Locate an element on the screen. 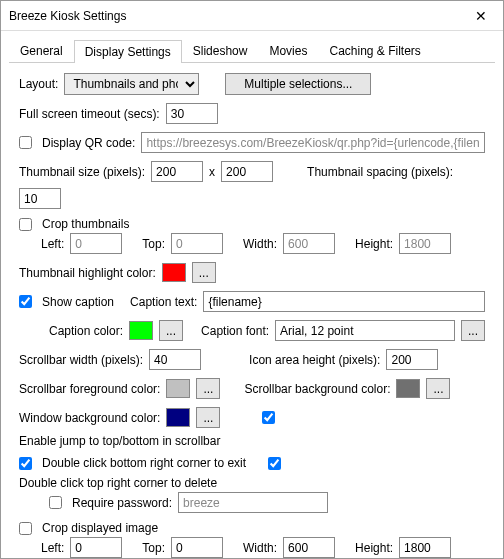 The width and height of the screenshot is (504, 559). crop-thumb-top-input is located at coordinates (197, 244).